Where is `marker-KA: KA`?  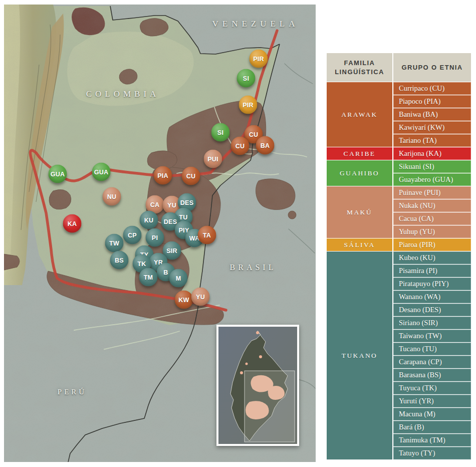
marker-KA: KA is located at coordinates (72, 223).